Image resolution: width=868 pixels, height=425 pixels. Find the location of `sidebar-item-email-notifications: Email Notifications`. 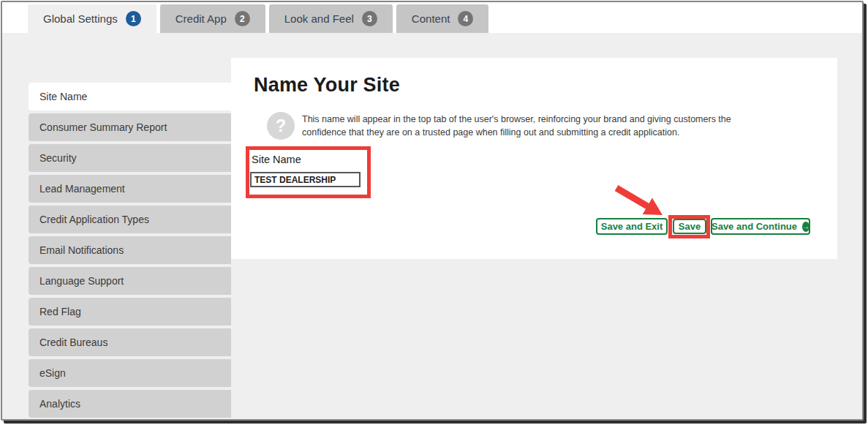

sidebar-item-email-notifications: Email Notifications is located at coordinates (130, 250).